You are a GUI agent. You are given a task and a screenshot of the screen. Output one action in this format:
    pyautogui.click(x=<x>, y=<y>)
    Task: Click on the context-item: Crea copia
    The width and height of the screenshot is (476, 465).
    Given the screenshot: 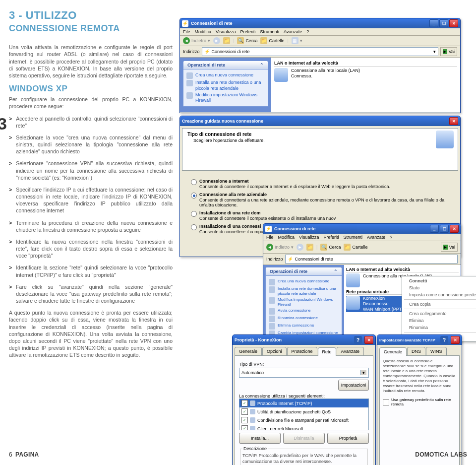 What is the action you would take?
    pyautogui.click(x=439, y=304)
    